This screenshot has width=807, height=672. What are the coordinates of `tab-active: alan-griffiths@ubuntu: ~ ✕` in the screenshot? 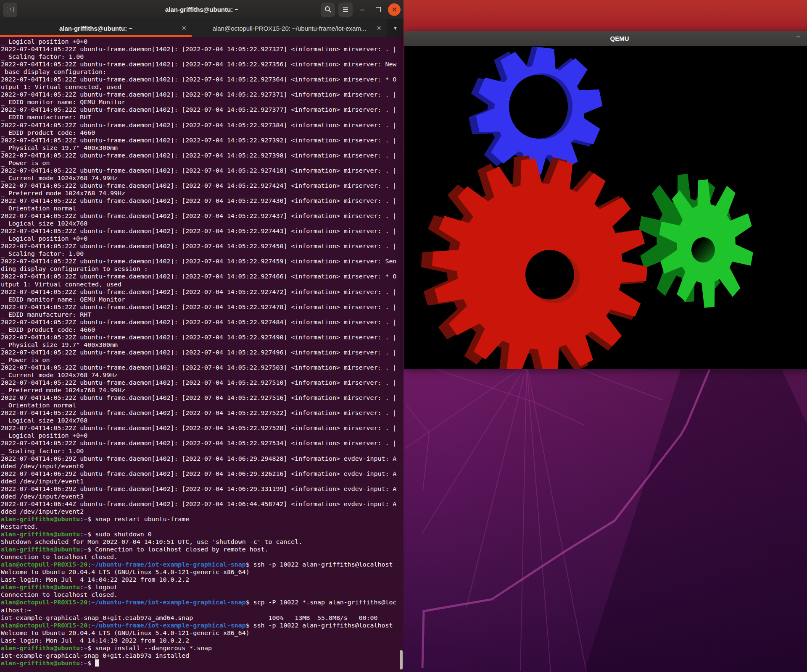 It's located at (96, 28).